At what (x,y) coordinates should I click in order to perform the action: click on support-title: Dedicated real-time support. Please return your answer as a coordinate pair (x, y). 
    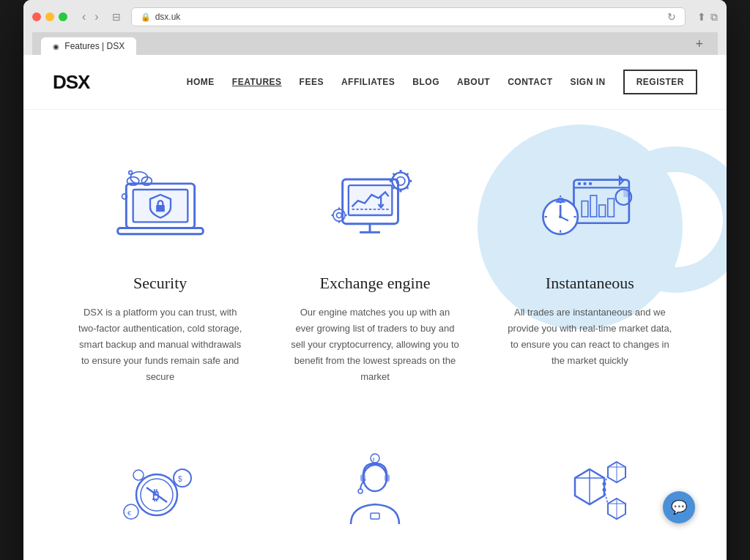
    Looking at the image, I should click on (375, 558).